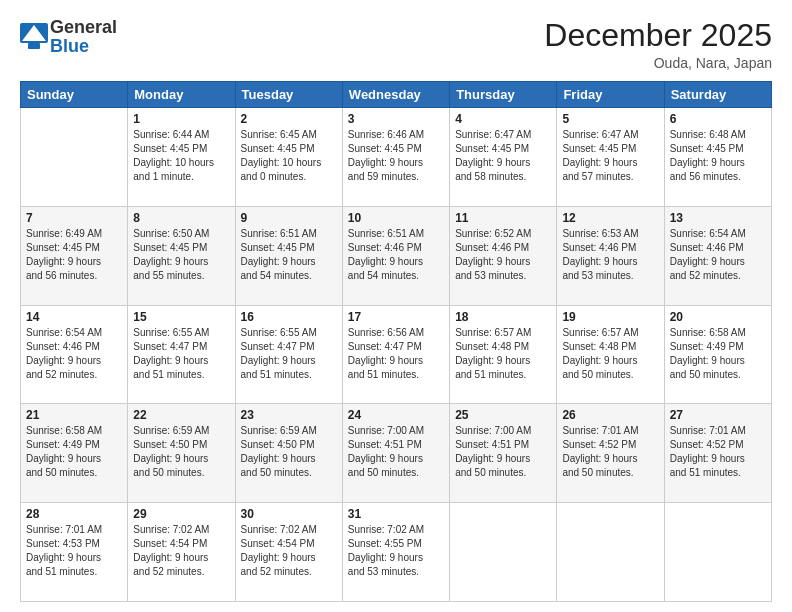  What do you see at coordinates (718, 156) in the screenshot?
I see `cell-info: Sunrise: 6:48 AM Sunset: 4:45 PM Dayligh…` at bounding box center [718, 156].